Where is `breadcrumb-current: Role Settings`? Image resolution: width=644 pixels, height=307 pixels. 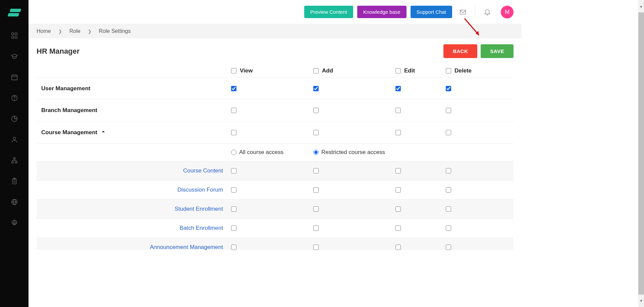
breadcrumb-current: Role Settings is located at coordinates (115, 31).